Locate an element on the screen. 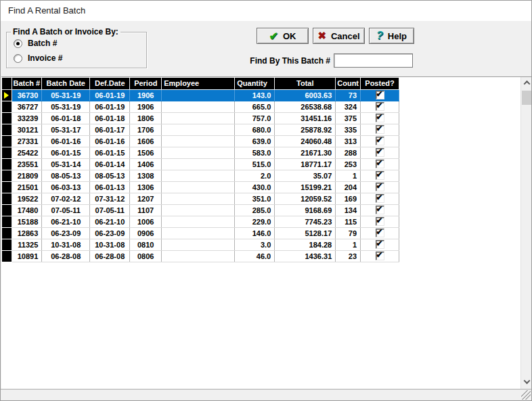  table-row: 3673005-31-1906-01-191906143.06003.6373✔ is located at coordinates (200, 95).